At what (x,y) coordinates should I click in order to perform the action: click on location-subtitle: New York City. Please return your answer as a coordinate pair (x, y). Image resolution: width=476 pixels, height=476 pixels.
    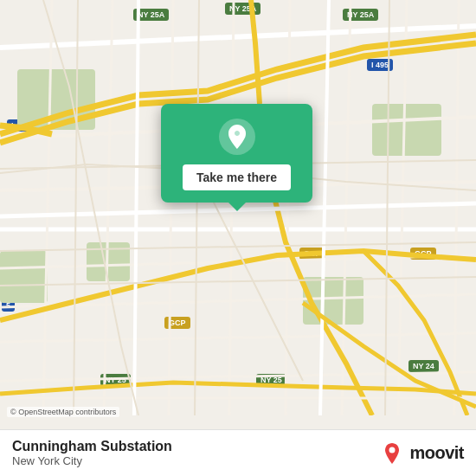
    Looking at the image, I should click on (92, 460).